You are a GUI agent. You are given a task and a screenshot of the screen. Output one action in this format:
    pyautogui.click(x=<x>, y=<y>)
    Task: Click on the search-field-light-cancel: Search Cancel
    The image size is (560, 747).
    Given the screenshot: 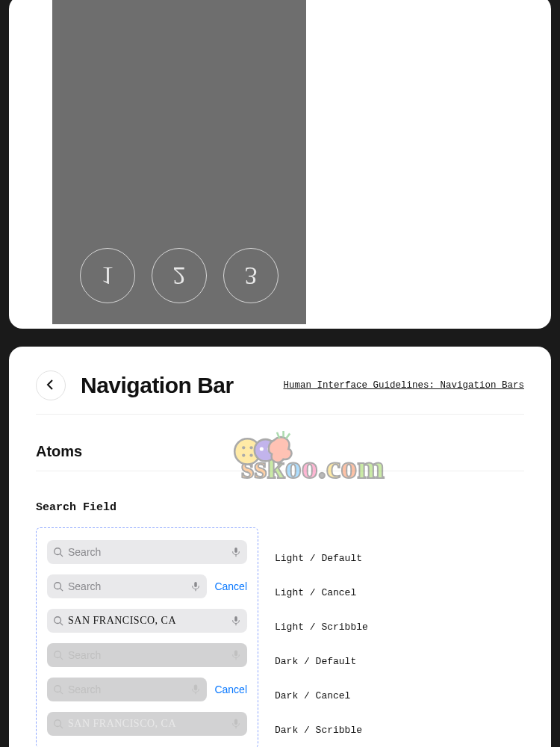 What is the action you would take?
    pyautogui.click(x=147, y=586)
    